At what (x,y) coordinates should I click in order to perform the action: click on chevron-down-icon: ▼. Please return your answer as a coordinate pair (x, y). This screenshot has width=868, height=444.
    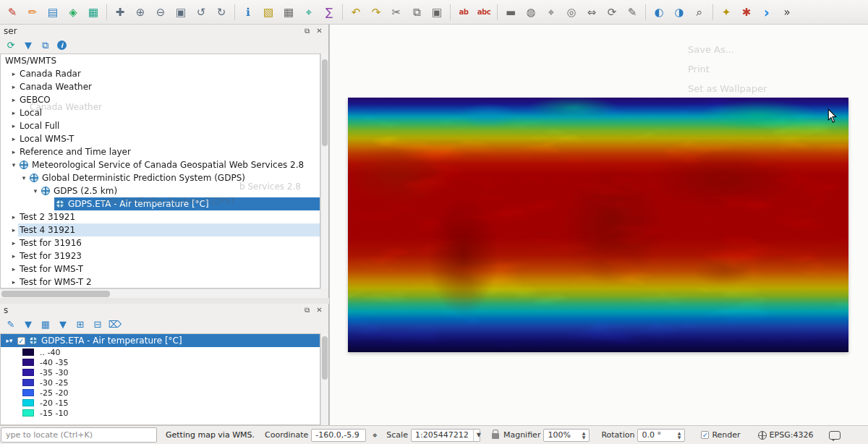
    Looking at the image, I should click on (477, 435).